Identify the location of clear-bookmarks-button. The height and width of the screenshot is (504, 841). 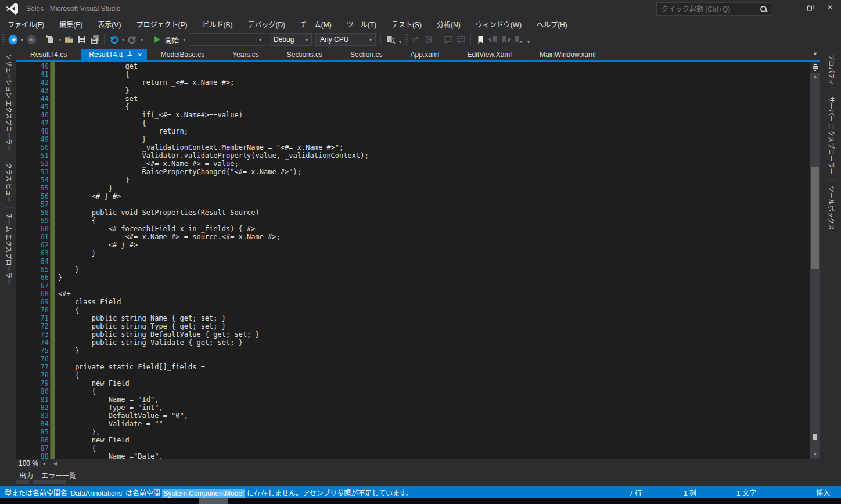
(519, 39).